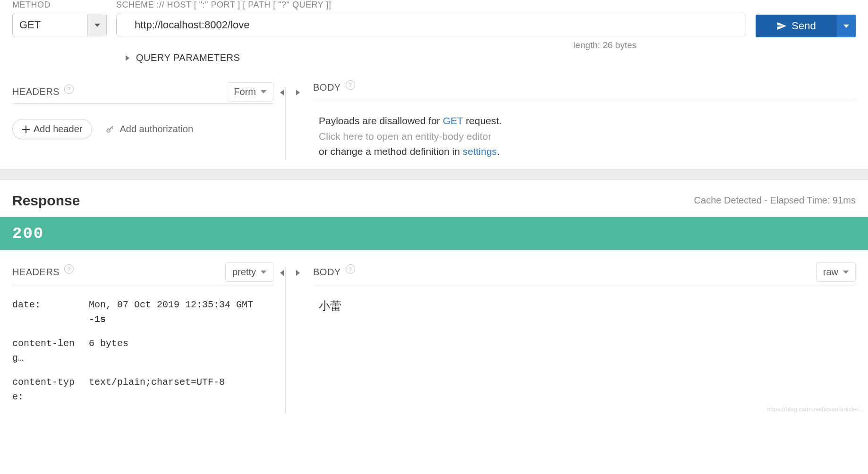 The width and height of the screenshot is (868, 474). What do you see at coordinates (453, 121) in the screenshot?
I see `body-msg-method-link: GET` at bounding box center [453, 121].